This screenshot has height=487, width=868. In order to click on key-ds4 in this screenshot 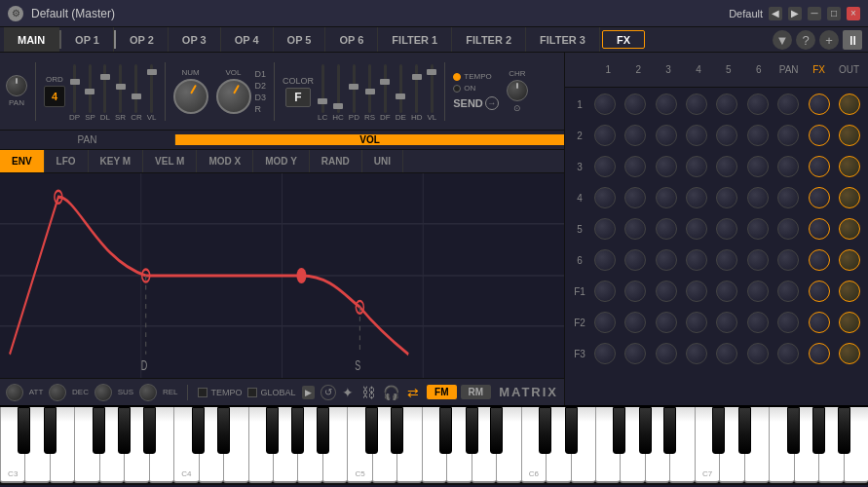, I will do `click(224, 431)`.